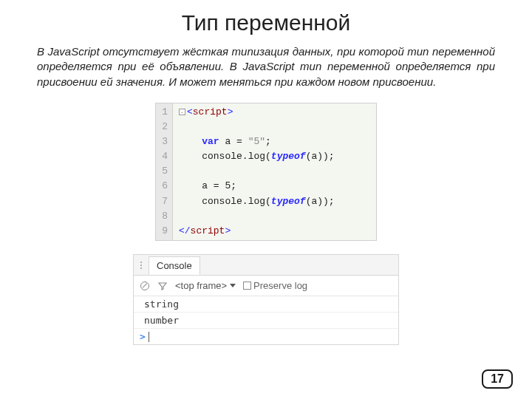 Image resolution: width=532 pixels, height=399 pixels. Describe the element at coordinates (266, 321) in the screenshot. I see `console-row: number` at that location.